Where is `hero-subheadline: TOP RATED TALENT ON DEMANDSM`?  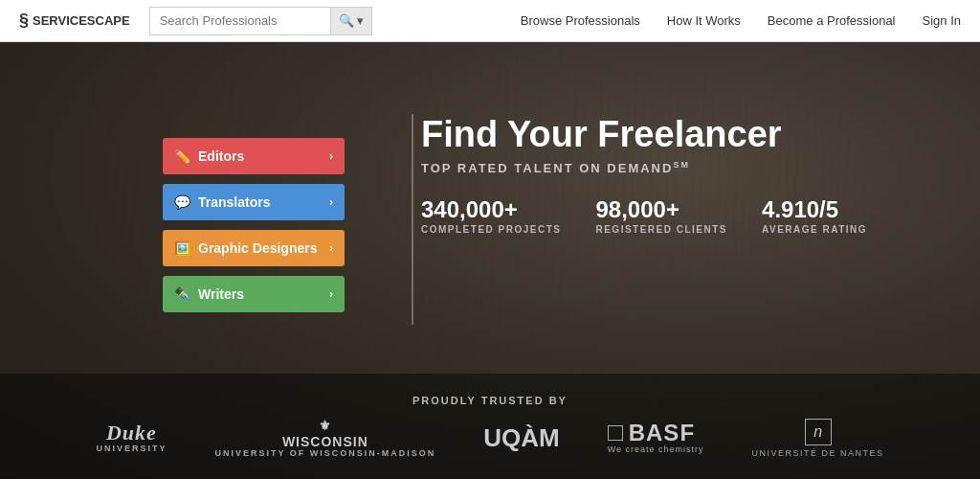 hero-subheadline: TOP RATED TALENT ON DEMANDSM is located at coordinates (644, 168).